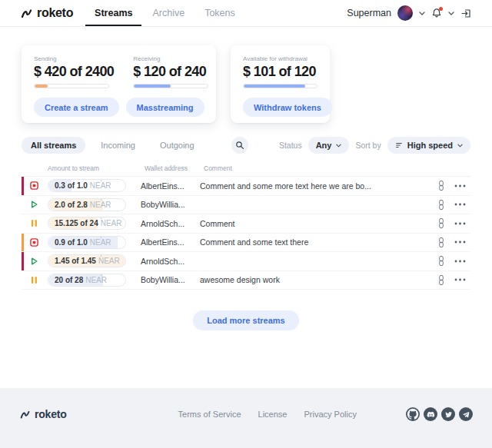 This screenshot has height=448, width=492. I want to click on sending-label: Sending, so click(74, 58).